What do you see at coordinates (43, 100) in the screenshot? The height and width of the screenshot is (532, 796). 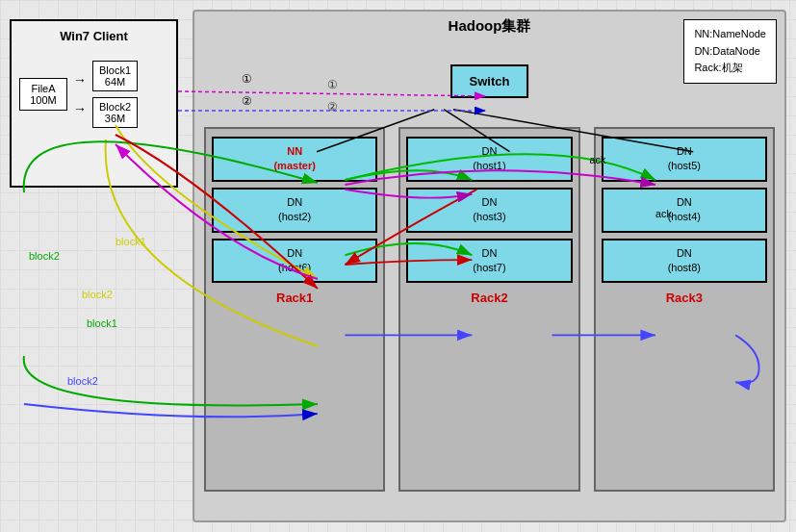 I see `file-size: 100M` at bounding box center [43, 100].